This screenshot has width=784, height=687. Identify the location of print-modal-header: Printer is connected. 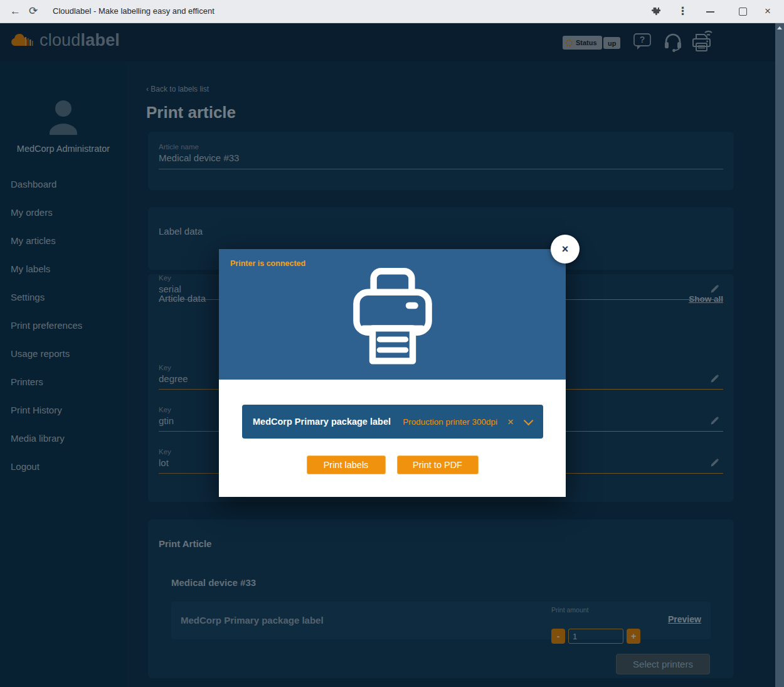
(393, 314).